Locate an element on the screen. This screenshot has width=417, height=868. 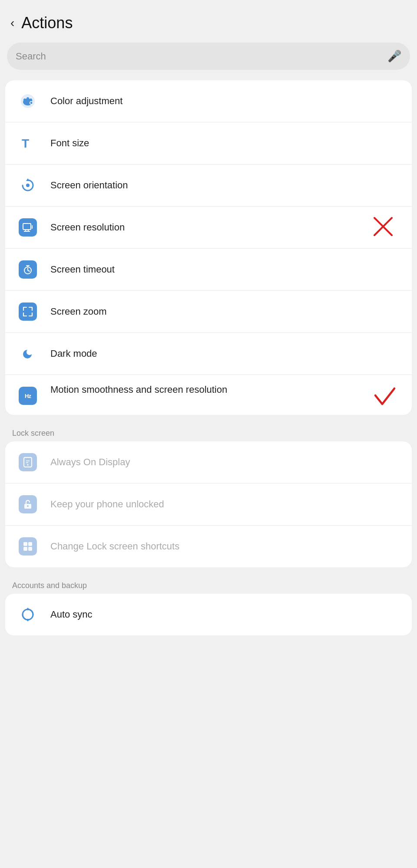
list-item-dark-mode: Dark mode is located at coordinates (208, 354).